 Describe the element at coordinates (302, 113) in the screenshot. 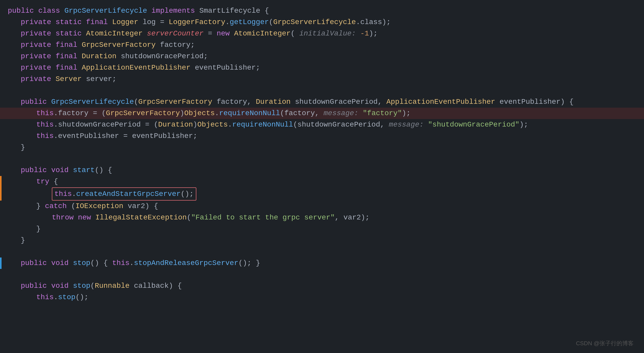

I see `code-token: (factory,` at that location.